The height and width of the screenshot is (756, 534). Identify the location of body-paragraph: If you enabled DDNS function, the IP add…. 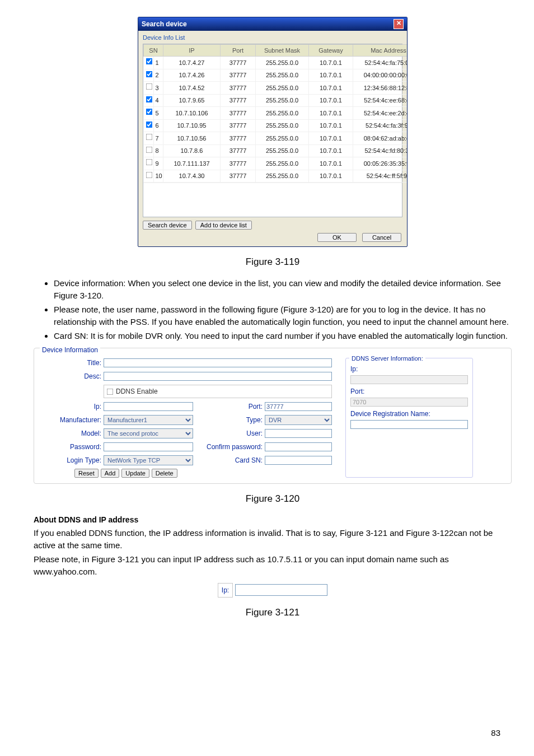
(273, 540).